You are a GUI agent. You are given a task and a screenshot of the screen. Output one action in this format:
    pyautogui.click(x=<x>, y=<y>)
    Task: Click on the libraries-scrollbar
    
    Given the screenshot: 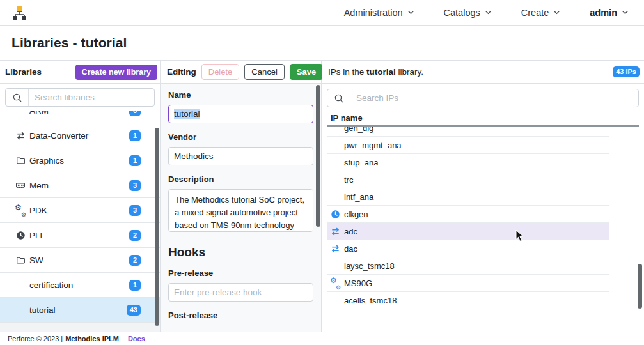 What is the action you would take?
    pyautogui.click(x=157, y=227)
    